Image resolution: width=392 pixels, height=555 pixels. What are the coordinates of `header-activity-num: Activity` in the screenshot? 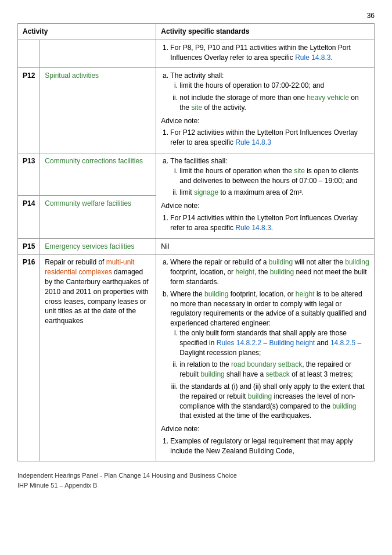 It's located at (87, 32).